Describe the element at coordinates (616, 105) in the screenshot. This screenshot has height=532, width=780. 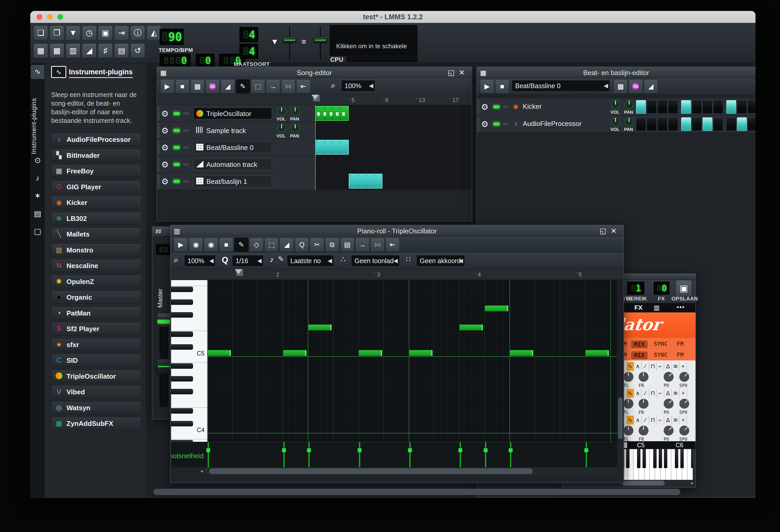
I see `vol-knob` at that location.